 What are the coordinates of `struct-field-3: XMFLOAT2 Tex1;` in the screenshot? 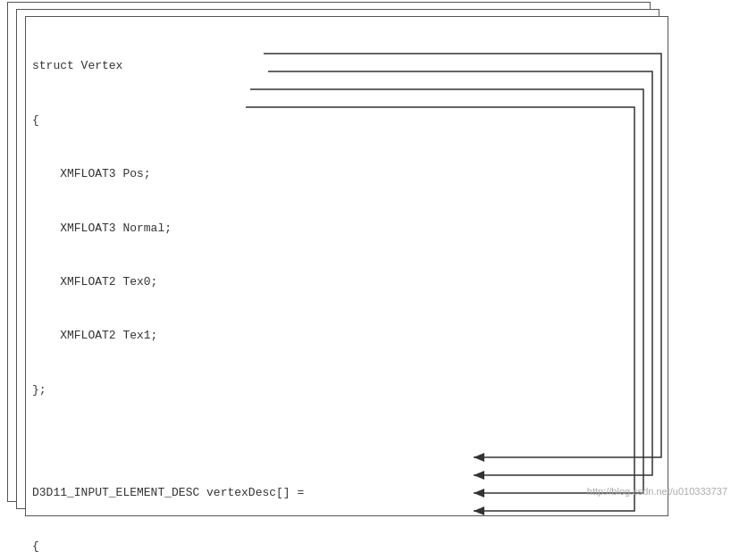 It's located at (220, 336).